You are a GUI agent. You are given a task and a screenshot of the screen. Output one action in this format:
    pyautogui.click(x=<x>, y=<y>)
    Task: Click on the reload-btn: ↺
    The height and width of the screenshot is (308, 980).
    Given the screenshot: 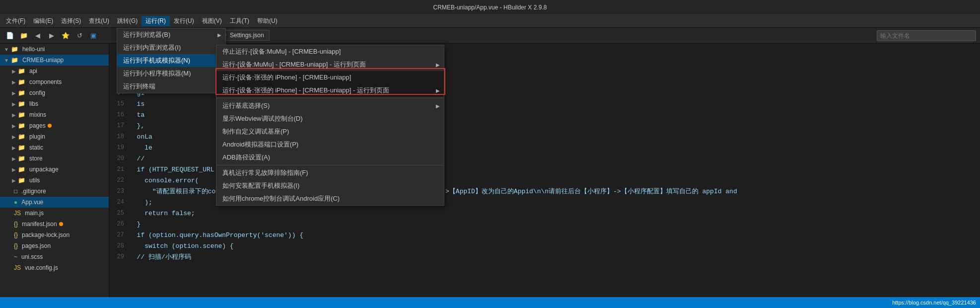 What is the action you would take?
    pyautogui.click(x=79, y=36)
    